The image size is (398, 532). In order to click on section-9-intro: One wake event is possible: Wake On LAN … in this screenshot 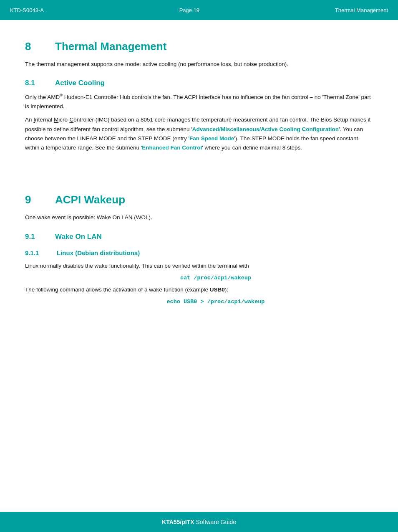, I will do `click(199, 218)`.